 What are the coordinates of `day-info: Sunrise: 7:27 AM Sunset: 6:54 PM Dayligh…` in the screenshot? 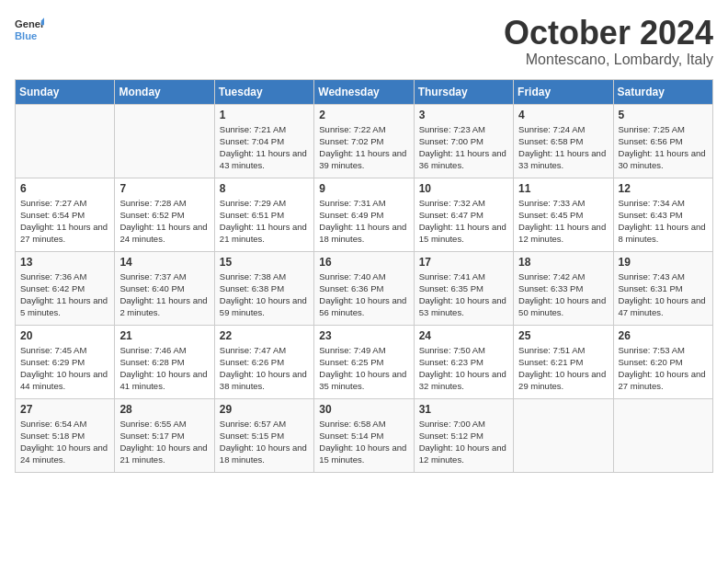 It's located at (64, 221).